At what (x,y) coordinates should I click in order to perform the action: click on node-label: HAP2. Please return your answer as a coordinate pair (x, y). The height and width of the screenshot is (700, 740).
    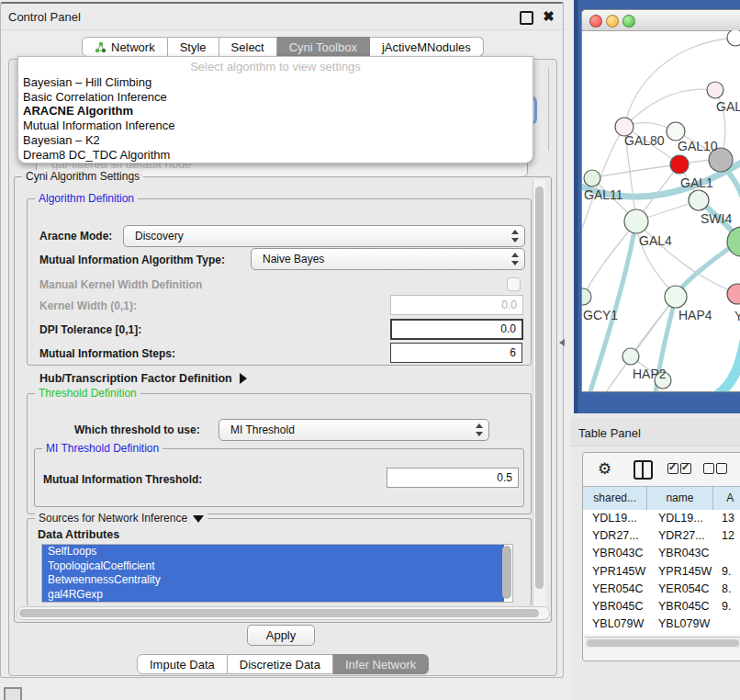
    Looking at the image, I should click on (650, 374).